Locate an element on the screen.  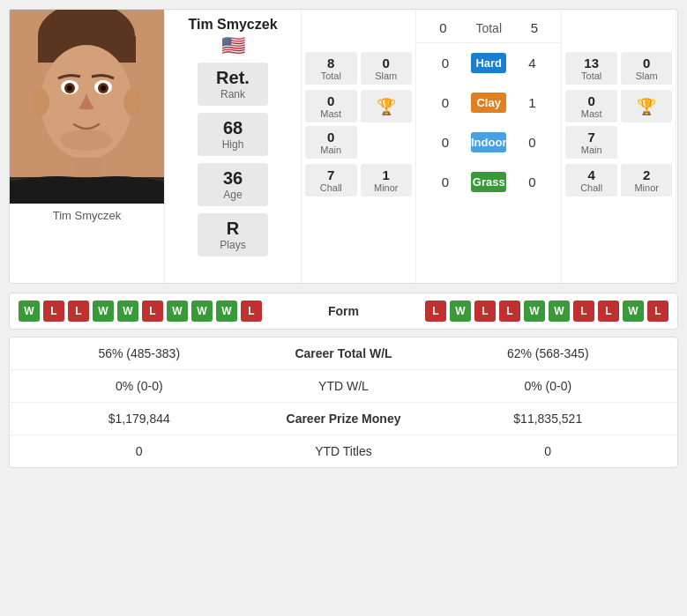
ytd-wl-row: 0% (0-0) YTD W/L 0% (0-0) is located at coordinates (344, 386).